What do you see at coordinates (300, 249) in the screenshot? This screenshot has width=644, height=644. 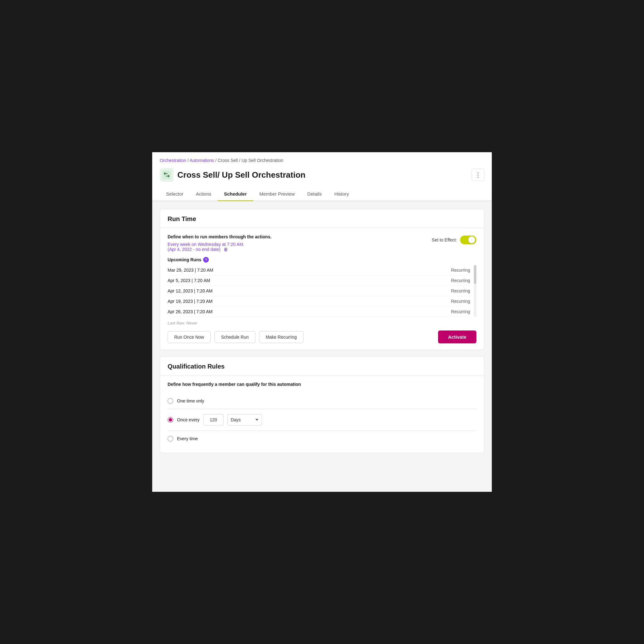 I see `schedule-line2: (Apr 4, 2022 - no end date) 🗑` at bounding box center [300, 249].